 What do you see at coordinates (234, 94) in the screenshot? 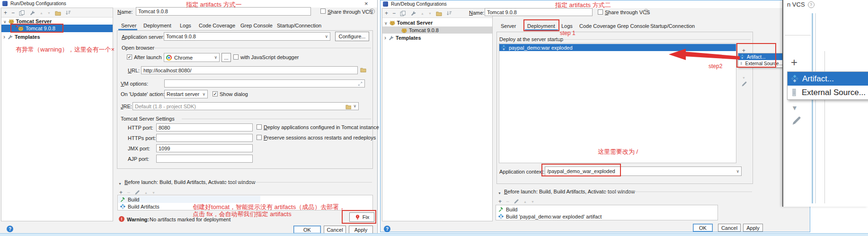
I see `show-dialog-label: Show dialog` at bounding box center [234, 94].